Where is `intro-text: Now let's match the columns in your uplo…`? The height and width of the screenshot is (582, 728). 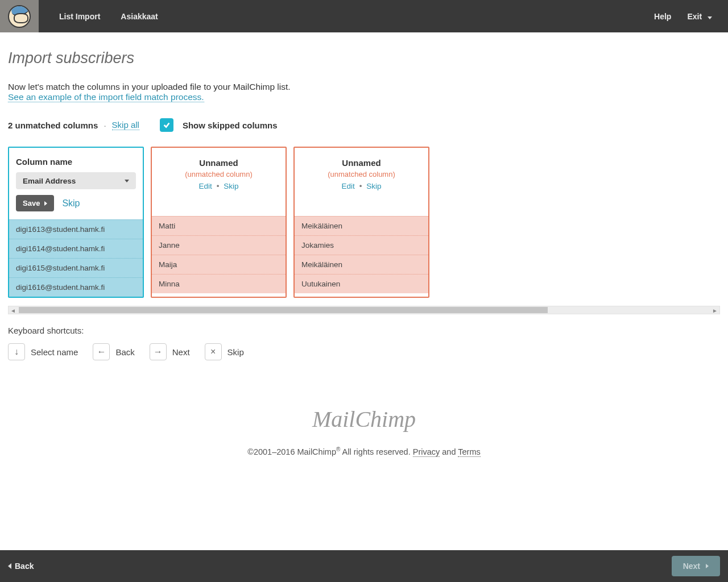 intro-text: Now let's match the columns in your uplo… is located at coordinates (364, 87).